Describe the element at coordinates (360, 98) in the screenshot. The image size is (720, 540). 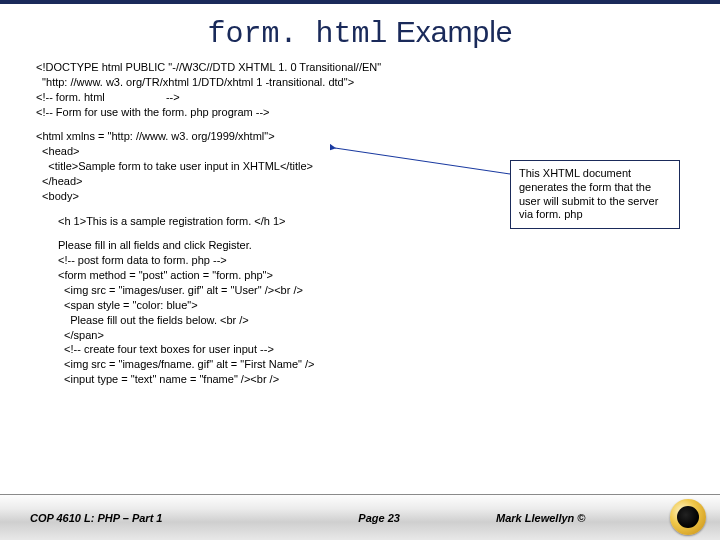
I see `code-line: <!-- form. html -->` at that location.